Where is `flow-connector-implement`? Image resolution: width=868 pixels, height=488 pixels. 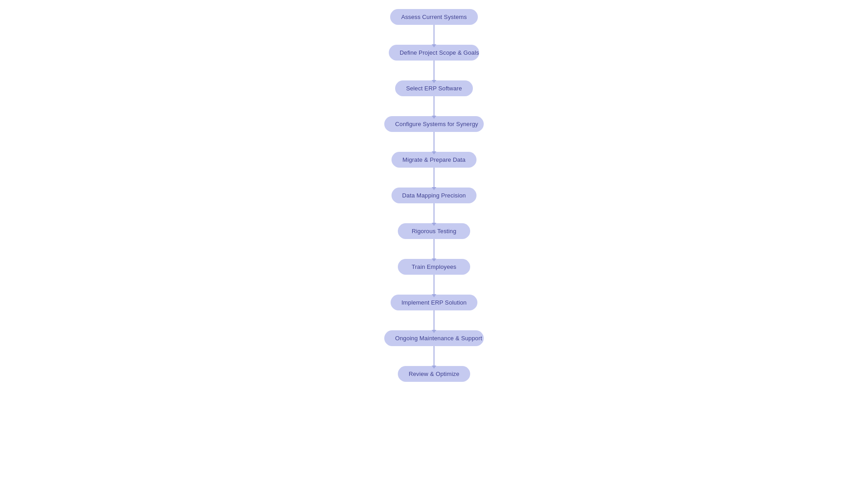
flow-connector-implement is located at coordinates (434, 320).